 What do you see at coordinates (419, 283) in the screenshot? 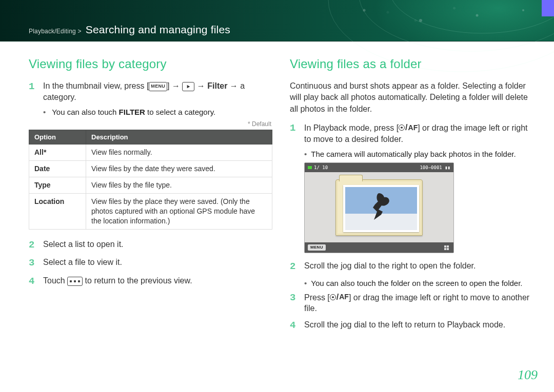
I see `right-sub-2: You can also touch the folder on the scr…` at bounding box center [419, 283].